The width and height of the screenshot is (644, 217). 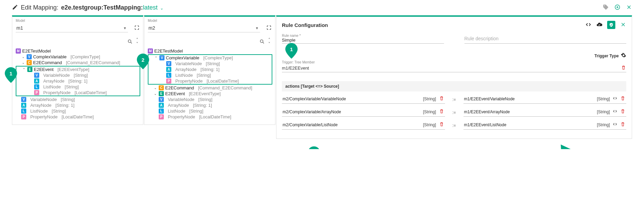 I want to click on callout-marker-1: 1, so click(x=11, y=75).